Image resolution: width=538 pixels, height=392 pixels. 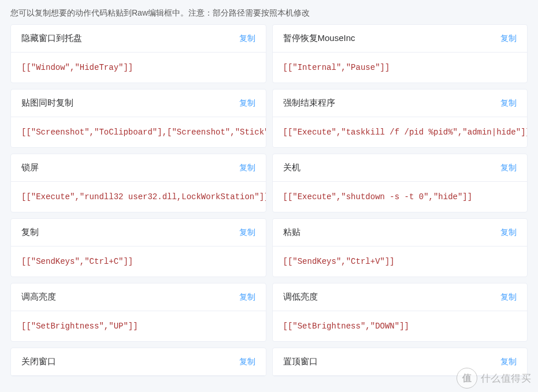 I want to click on action-card: 锁屏复制[["Execute","rundll32 user32.dll,Loc…, so click(x=139, y=183).